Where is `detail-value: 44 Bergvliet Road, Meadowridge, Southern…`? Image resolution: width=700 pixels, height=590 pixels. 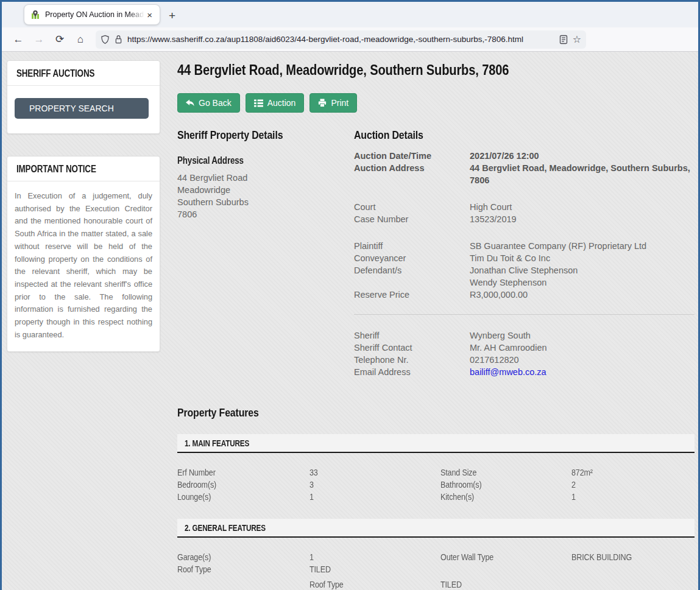
detail-value: 44 Bergvliet Road, Meadowridge, Southern… is located at coordinates (582, 174).